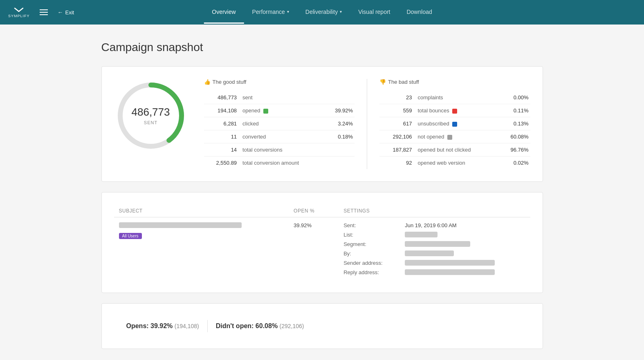 The height and width of the screenshot is (360, 644). Describe the element at coordinates (322, 249) in the screenshot. I see `campaign-row: blurred subject text here shown redacted…` at that location.